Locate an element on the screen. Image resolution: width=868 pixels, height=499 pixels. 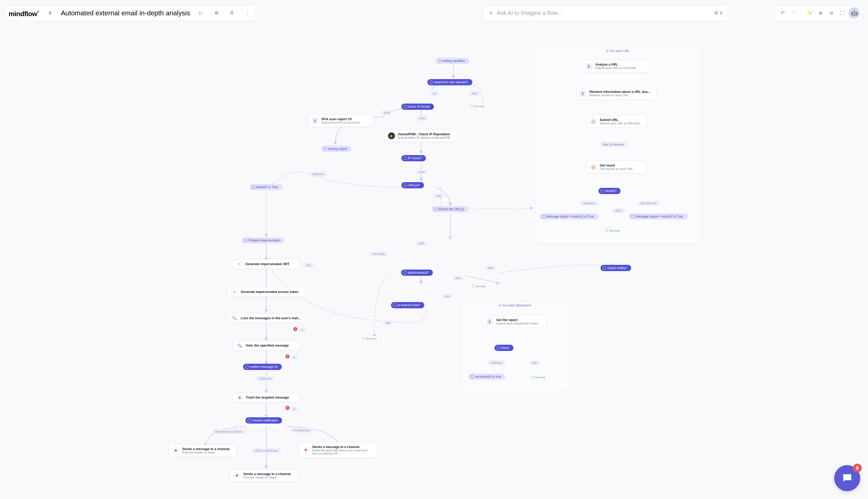
card-title: Generate impersonated access token is located at coordinates (271, 292).